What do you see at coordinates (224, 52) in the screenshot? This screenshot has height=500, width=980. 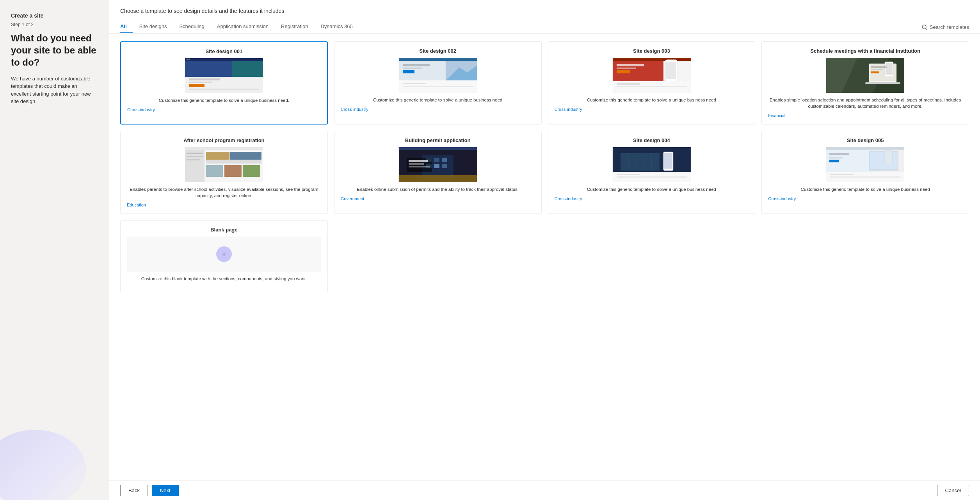 I see `template-title: Site design 001` at bounding box center [224, 52].